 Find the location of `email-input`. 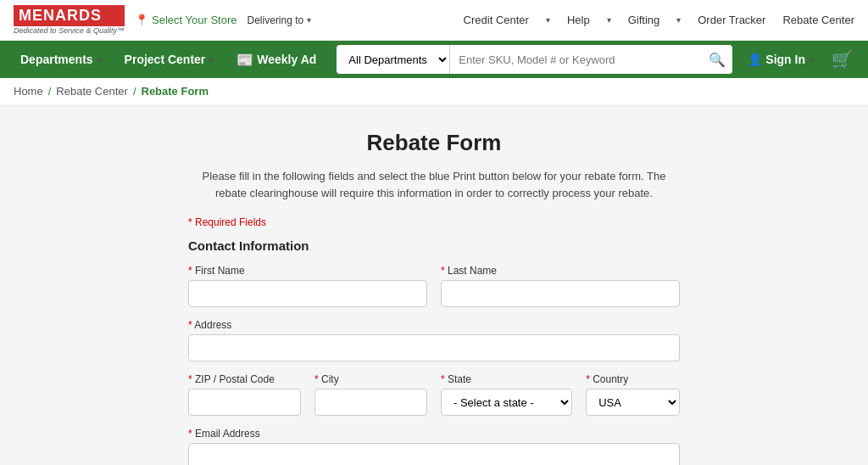

email-input is located at coordinates (434, 454).